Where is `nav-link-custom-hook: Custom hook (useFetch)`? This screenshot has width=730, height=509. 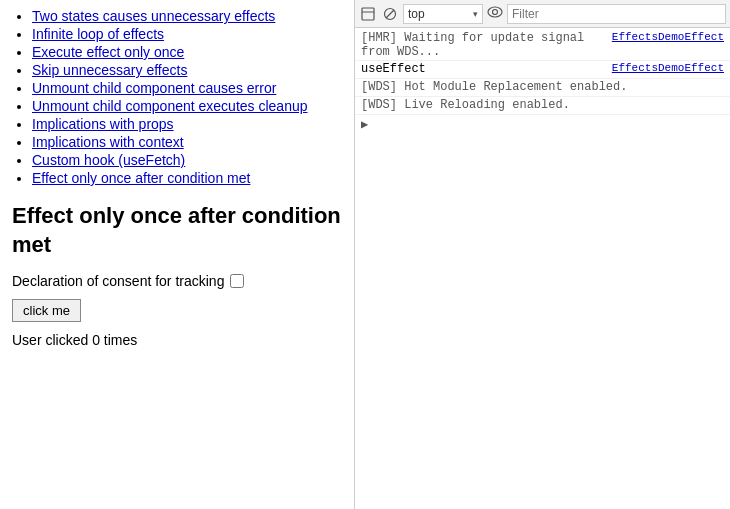
nav-link-custom-hook: Custom hook (useFetch) is located at coordinates (108, 160).